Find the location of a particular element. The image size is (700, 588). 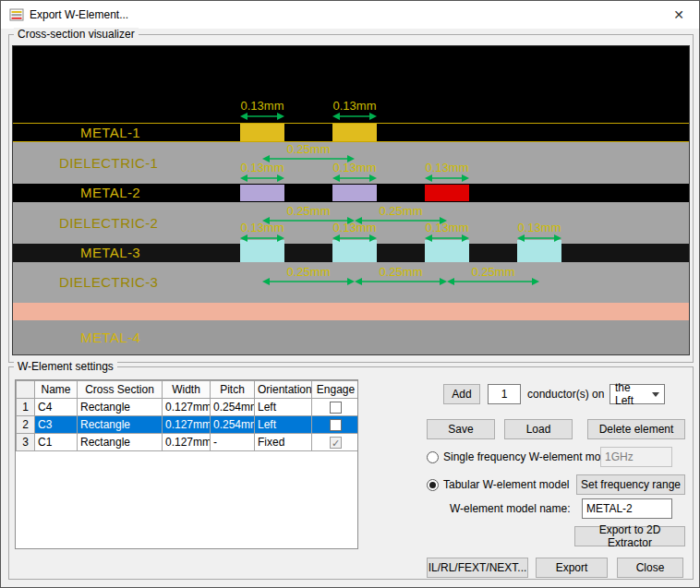

engage-cell: ✓ is located at coordinates (336, 443).